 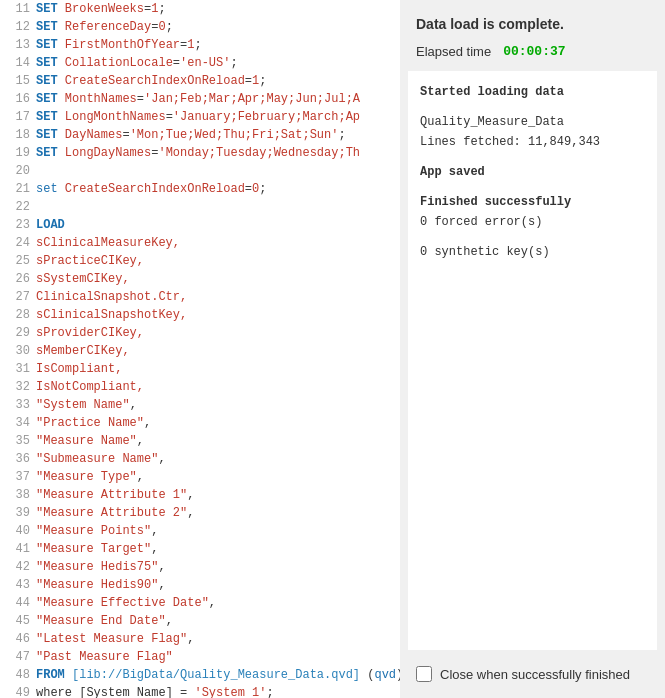 What do you see at coordinates (218, 45) in the screenshot?
I see `code-line: SET FirstMonthOfYear=1;` at bounding box center [218, 45].